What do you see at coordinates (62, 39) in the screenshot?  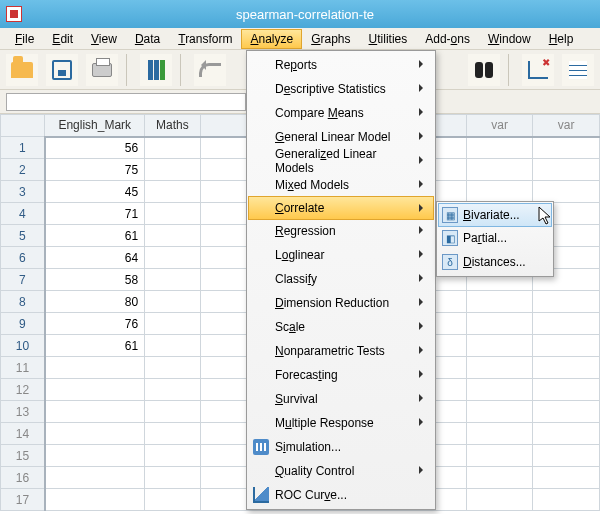 I see `menu-edit: Edit` at bounding box center [62, 39].